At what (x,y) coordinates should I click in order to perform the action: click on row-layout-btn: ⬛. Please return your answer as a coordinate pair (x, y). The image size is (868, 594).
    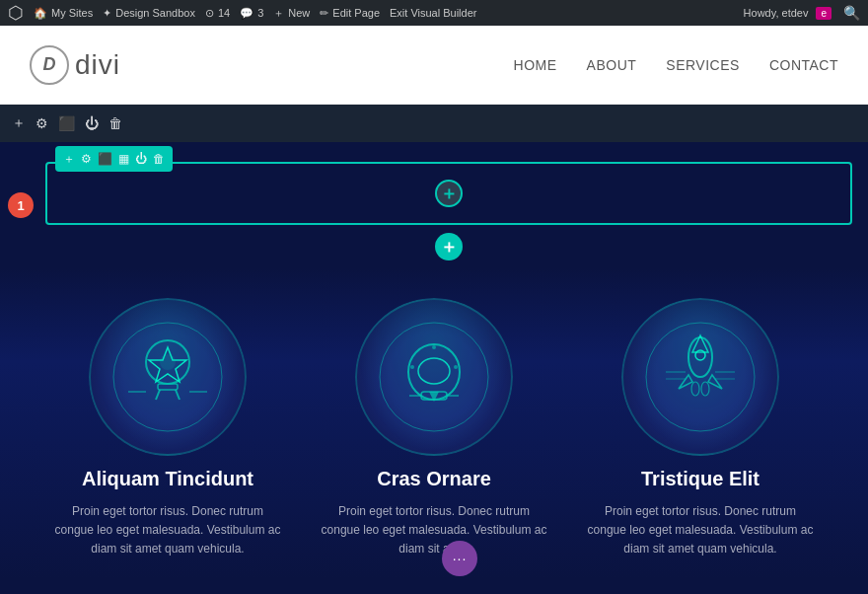
    Looking at the image, I should click on (105, 159).